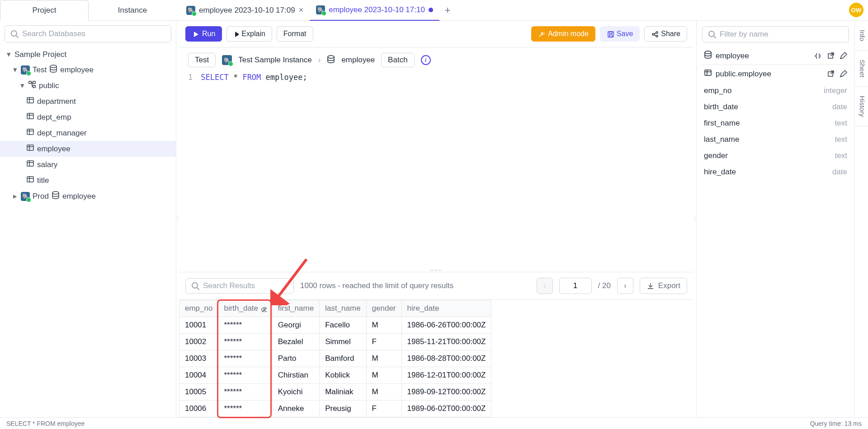 The height and width of the screenshot is (429, 868). I want to click on panel-db-row: employee, so click(776, 56).